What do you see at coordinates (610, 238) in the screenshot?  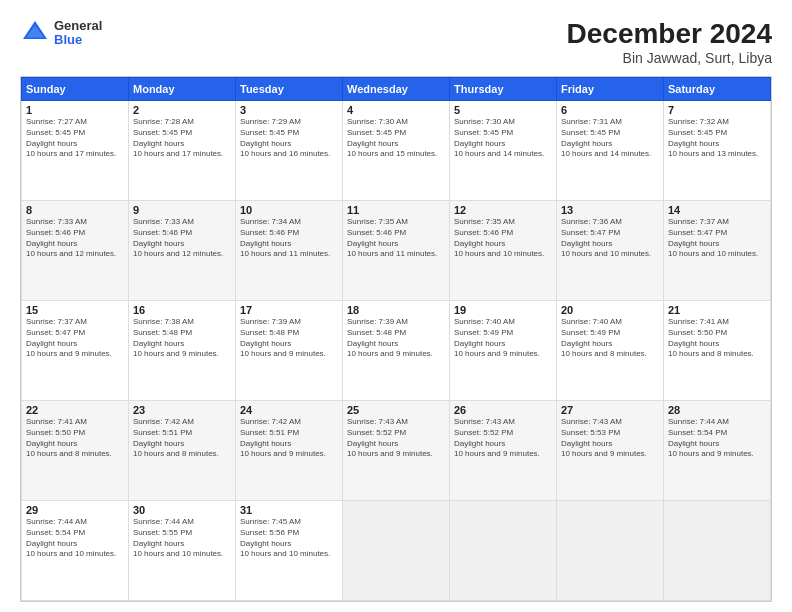 I see `day-info: Sunrise: 7:36 AMSunset: 5:47 PMDaylight …` at bounding box center [610, 238].